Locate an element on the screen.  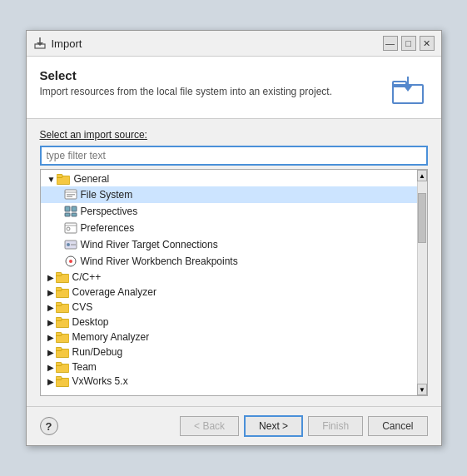
desktop-folder-icon is located at coordinates (62, 322).